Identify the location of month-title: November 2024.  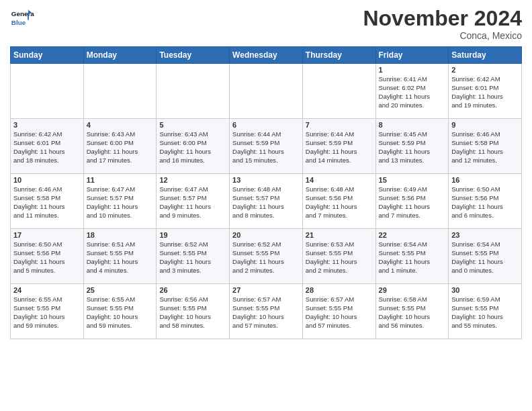
(442, 19).